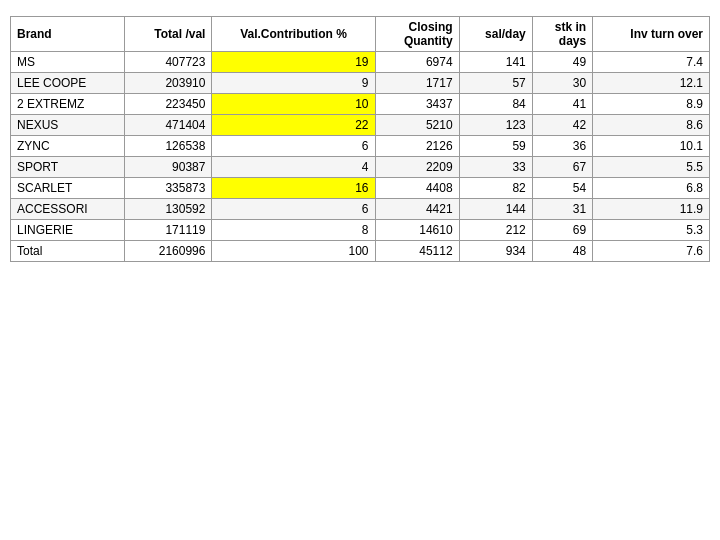  Describe the element at coordinates (652, 252) in the screenshot. I see `table-cell: 7.6` at that location.